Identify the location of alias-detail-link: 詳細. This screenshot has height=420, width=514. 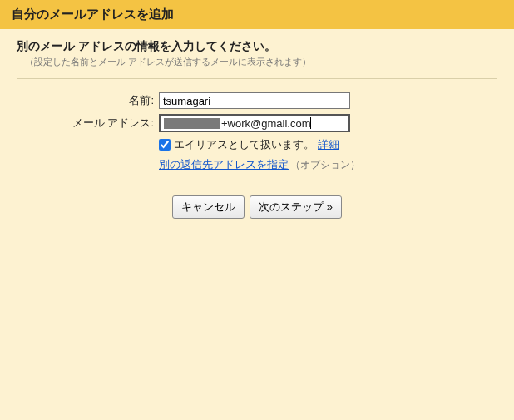
(329, 145).